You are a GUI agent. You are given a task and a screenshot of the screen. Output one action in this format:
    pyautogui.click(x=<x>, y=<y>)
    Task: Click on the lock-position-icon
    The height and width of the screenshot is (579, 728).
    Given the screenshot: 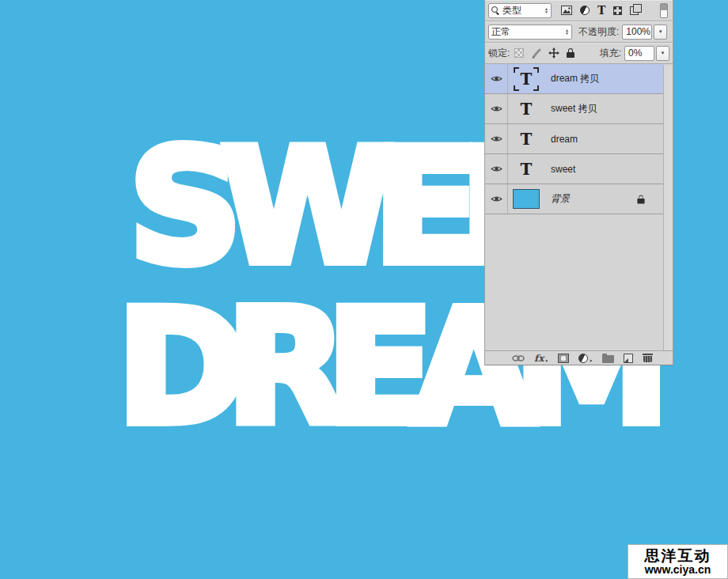 What is the action you would take?
    pyautogui.click(x=554, y=53)
    